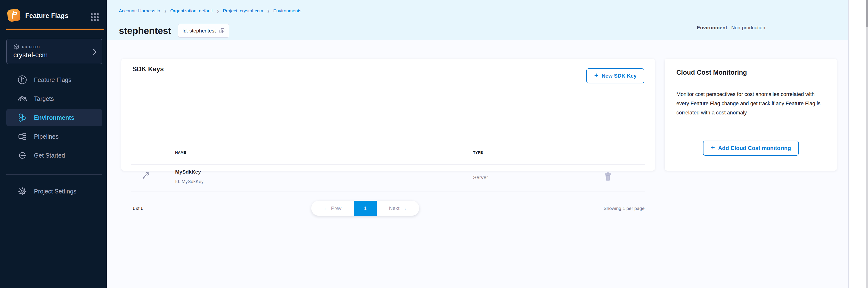 This screenshot has width=868, height=288. I want to click on pagination: ← Prev 1 Next →, so click(365, 208).